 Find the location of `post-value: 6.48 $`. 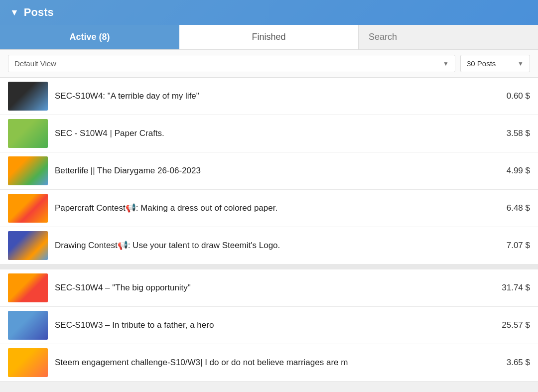

post-value: 6.48 $ is located at coordinates (510, 208).